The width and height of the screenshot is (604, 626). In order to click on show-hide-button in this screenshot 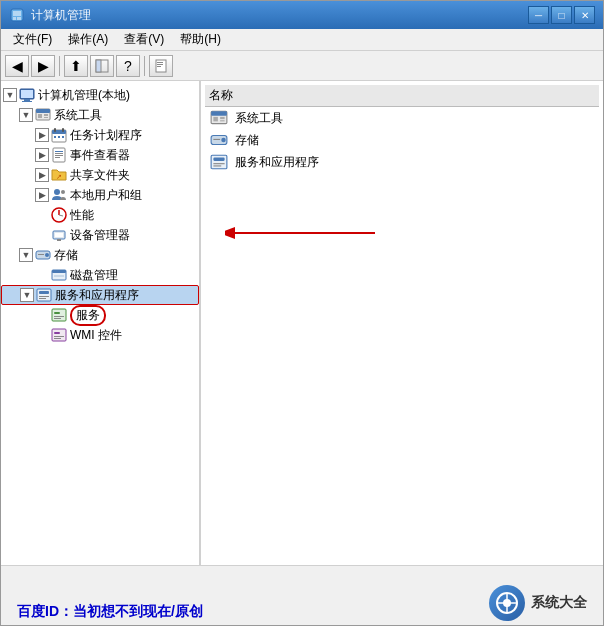, I will do `click(102, 66)`.